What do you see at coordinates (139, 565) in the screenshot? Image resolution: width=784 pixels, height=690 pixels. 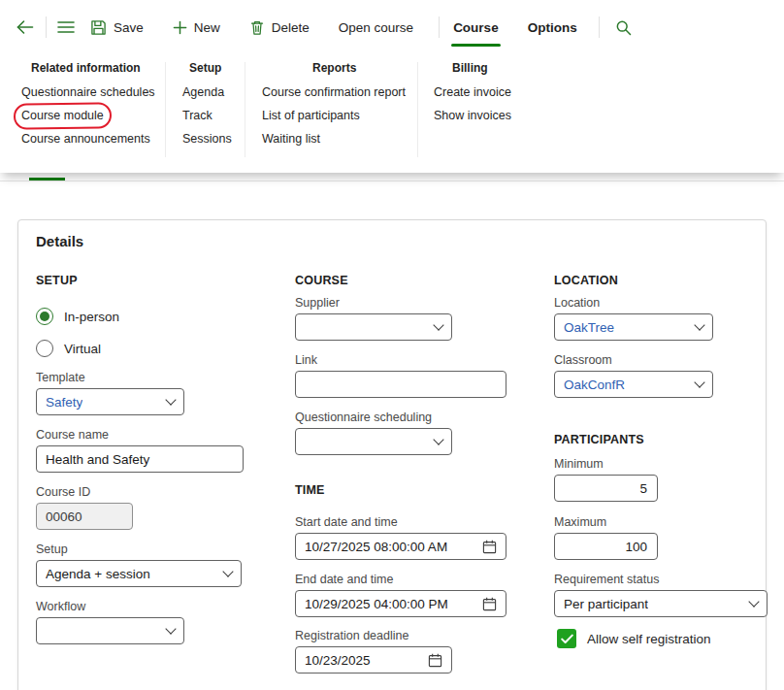 I see `setup-field: Setup Agenda + session` at bounding box center [139, 565].